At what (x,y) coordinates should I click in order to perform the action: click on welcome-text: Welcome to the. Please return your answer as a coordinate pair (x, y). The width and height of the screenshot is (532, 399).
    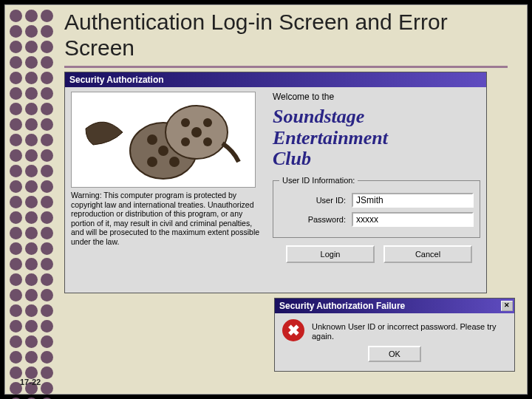
    Looking at the image, I should click on (377, 97).